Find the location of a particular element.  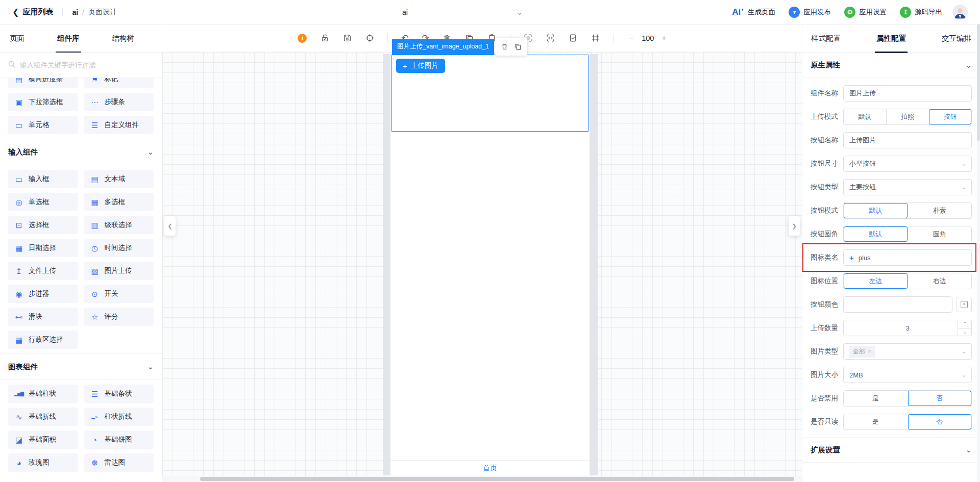

native-props-section-header: 原生属性 ⌄ is located at coordinates (891, 65).